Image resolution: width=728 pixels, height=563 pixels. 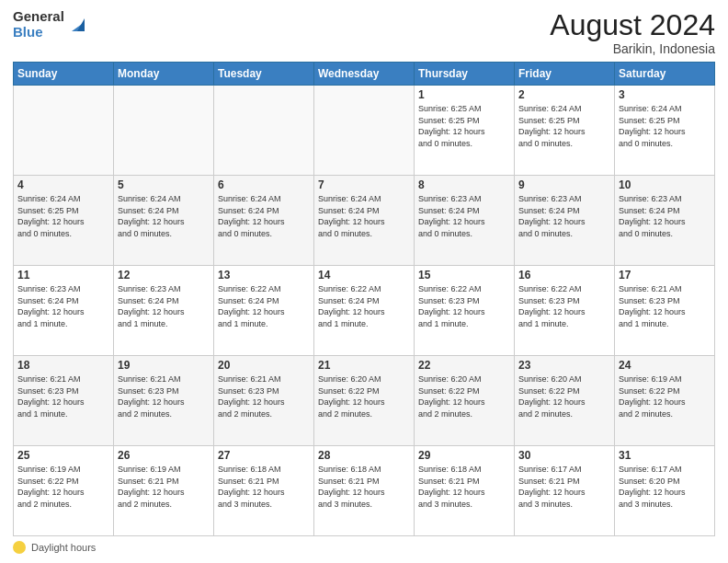 I want to click on day-number: 24, so click(x=665, y=365).